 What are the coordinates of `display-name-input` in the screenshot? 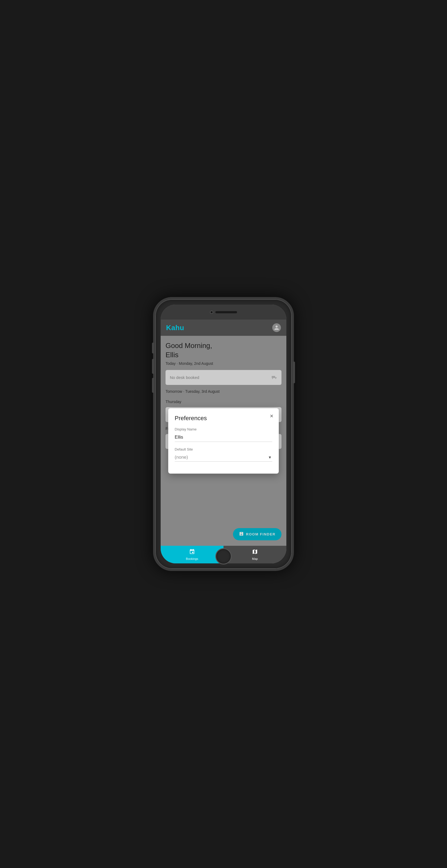 It's located at (224, 437).